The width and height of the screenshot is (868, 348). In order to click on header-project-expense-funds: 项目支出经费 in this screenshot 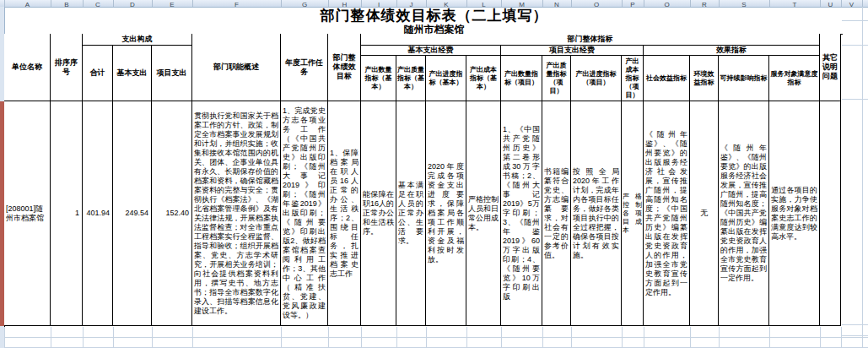, I will do `click(572, 51)`.